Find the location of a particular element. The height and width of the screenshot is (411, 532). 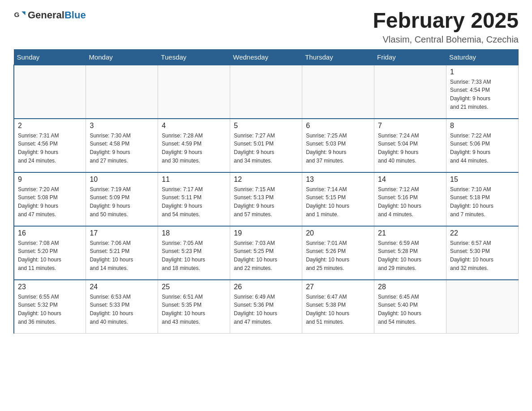

calendar-cell: 22Sunrise: 6:57 AM Sunset: 5:30 PM Dayli… is located at coordinates (483, 253).